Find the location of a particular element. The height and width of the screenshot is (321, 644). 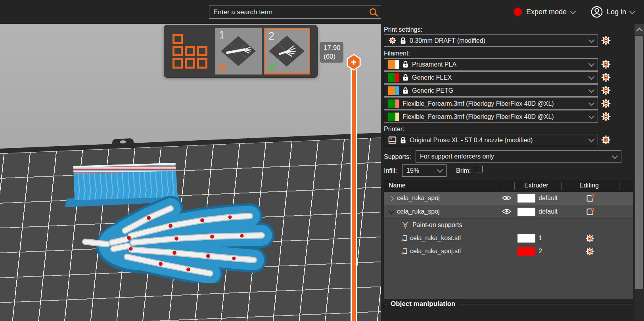

column-extruder: Extruder is located at coordinates (536, 185).